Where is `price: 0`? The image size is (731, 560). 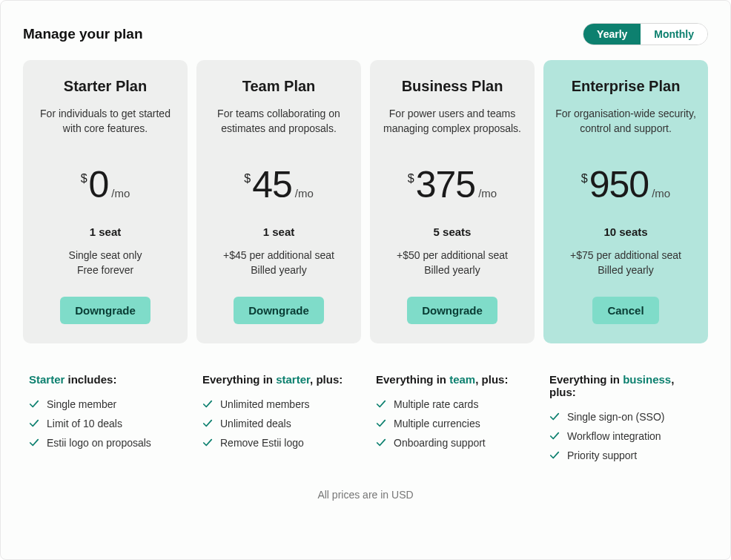
price: 0 is located at coordinates (99, 185).